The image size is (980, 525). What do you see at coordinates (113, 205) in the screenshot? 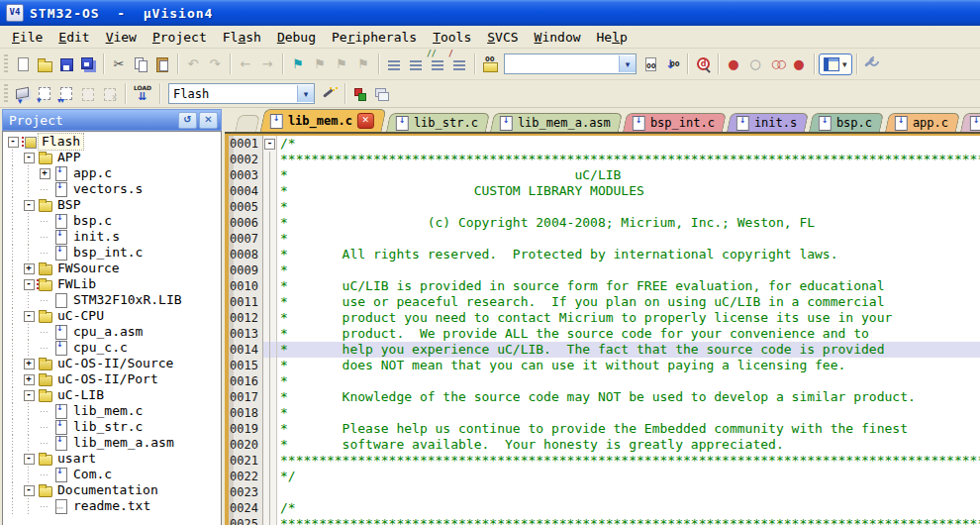
I see `tree-item-bsp: -BSP` at bounding box center [113, 205].